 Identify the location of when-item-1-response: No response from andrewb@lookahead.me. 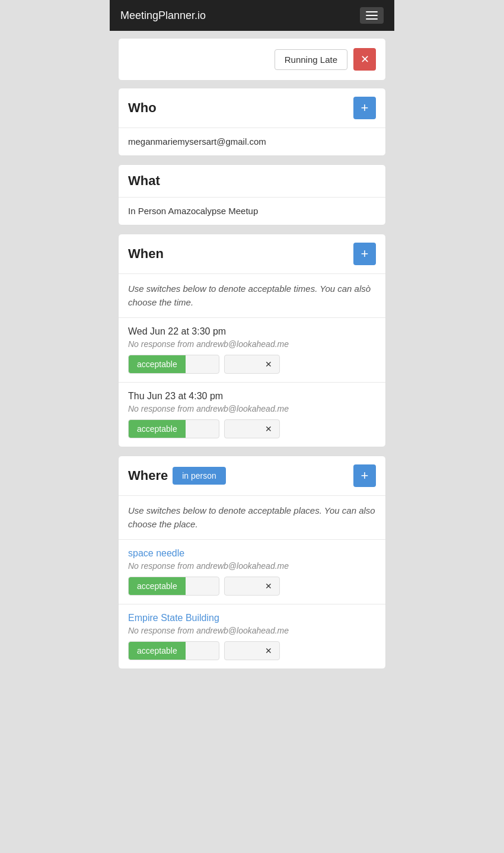
(252, 344).